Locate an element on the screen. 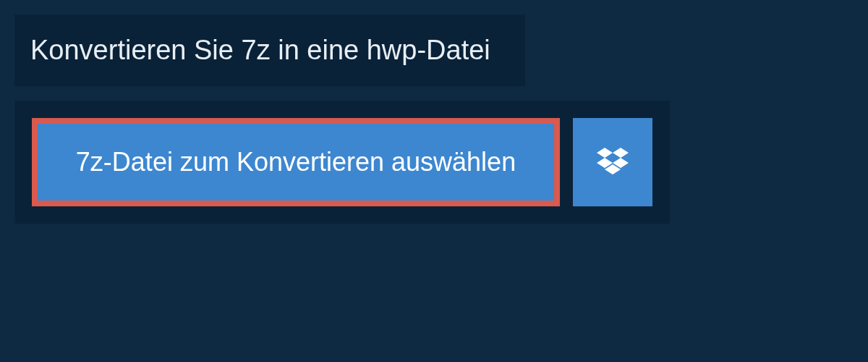  select-file-label: 7z-Datei zum Konvertieren auswählen is located at coordinates (296, 162).